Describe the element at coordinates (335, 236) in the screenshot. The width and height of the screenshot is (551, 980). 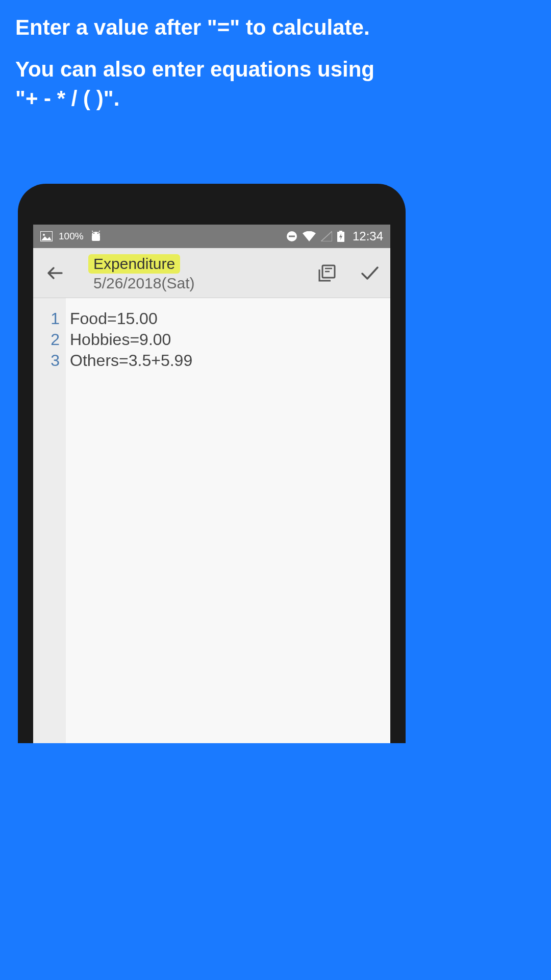
I see `status-bar-right: 12:34` at that location.